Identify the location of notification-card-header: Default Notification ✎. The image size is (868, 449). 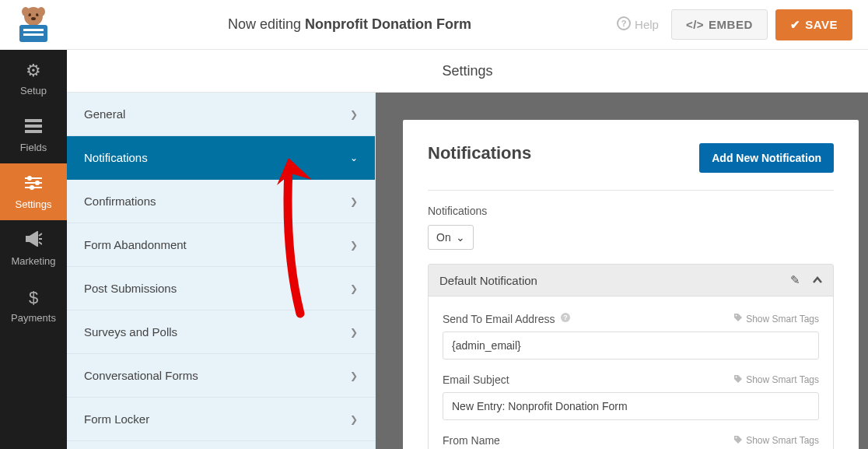
(631, 280).